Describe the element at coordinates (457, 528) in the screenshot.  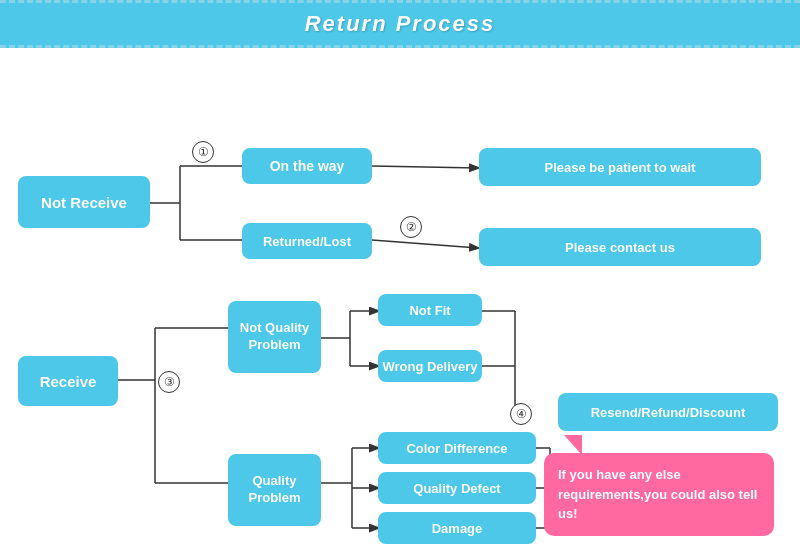
I see `damage-node: Damage` at that location.